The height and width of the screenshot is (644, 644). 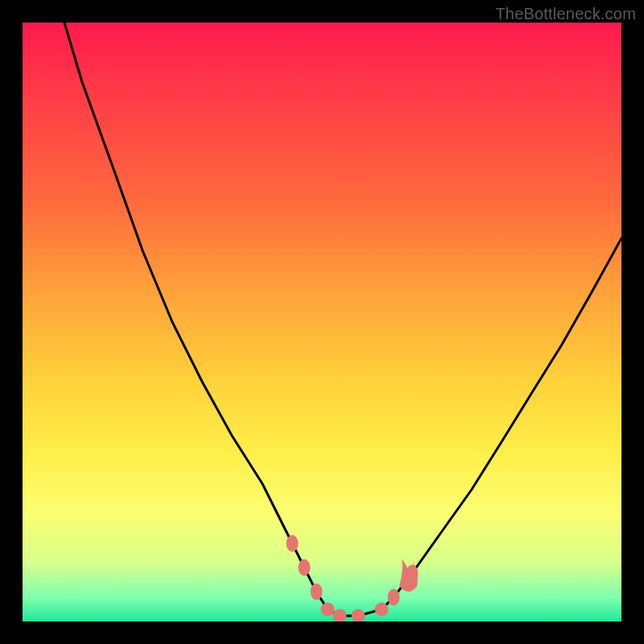 What do you see at coordinates (409, 575) in the screenshot?
I see `pink-brush-icon` at bounding box center [409, 575].